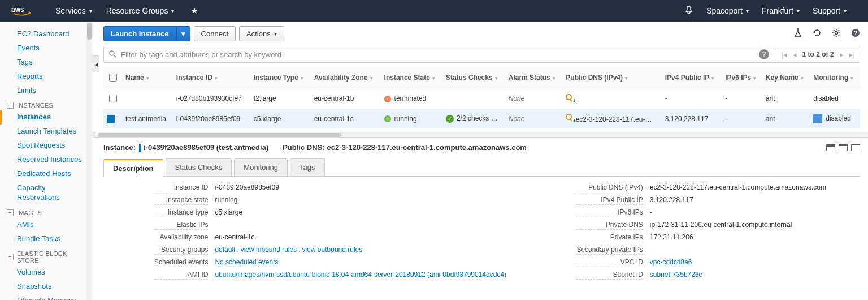  What do you see at coordinates (199, 168) in the screenshot?
I see `tab-status-checks: Status Checks` at bounding box center [199, 168].